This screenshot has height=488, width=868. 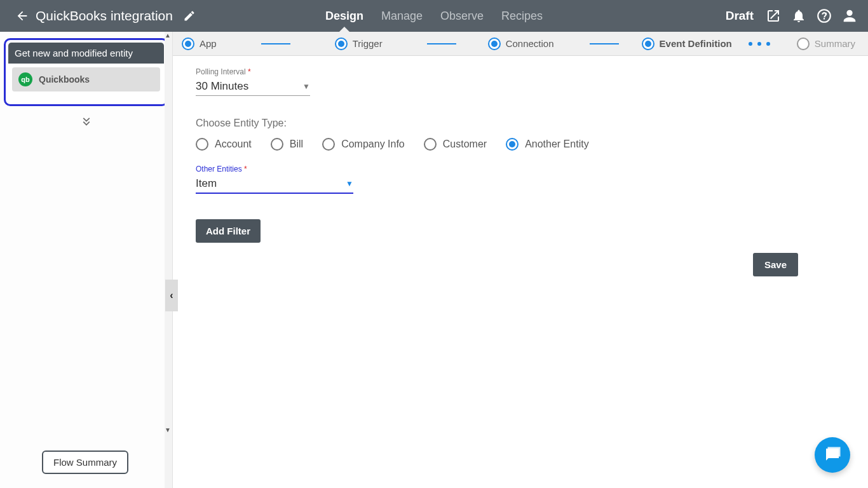 What do you see at coordinates (520, 169) in the screenshot?
I see `other-entities-label: Other Entities *` at bounding box center [520, 169].